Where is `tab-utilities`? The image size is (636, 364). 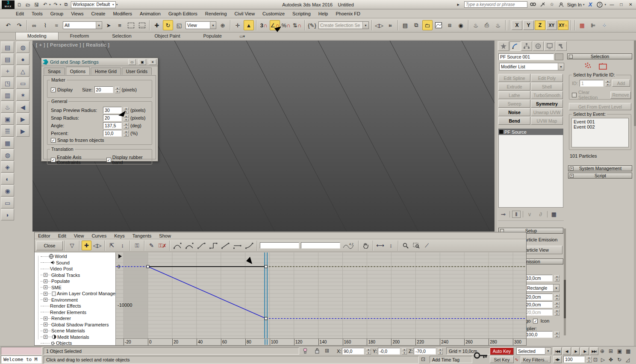
tab-utilities is located at coordinates (561, 46).